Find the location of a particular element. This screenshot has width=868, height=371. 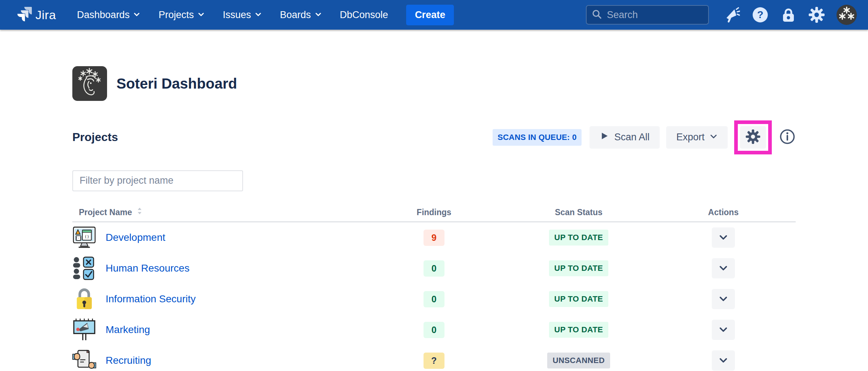

projects-section-title: Projects is located at coordinates (95, 137).